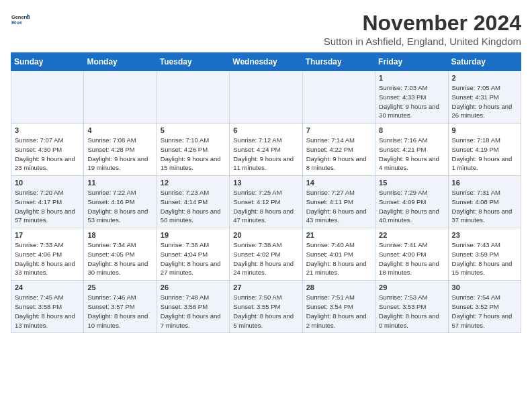 This screenshot has width=532, height=411. Describe the element at coordinates (339, 183) in the screenshot. I see `day-number: 14` at that location.